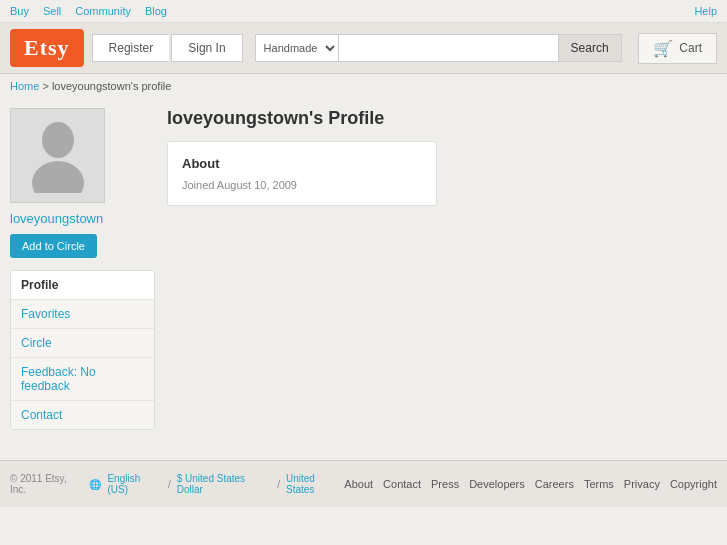 The width and height of the screenshot is (727, 545). What do you see at coordinates (58, 156) in the screenshot?
I see `avatar` at bounding box center [58, 156].